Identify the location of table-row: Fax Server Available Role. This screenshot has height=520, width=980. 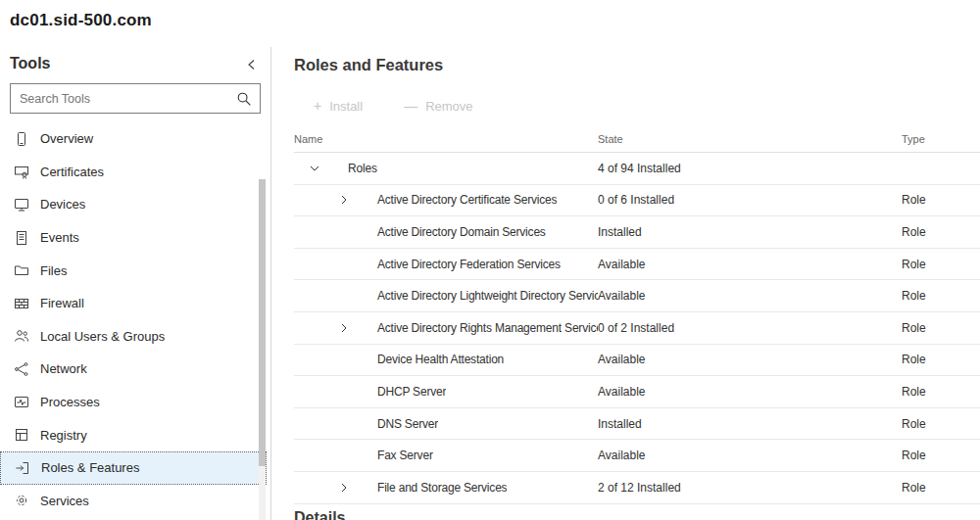
(637, 456).